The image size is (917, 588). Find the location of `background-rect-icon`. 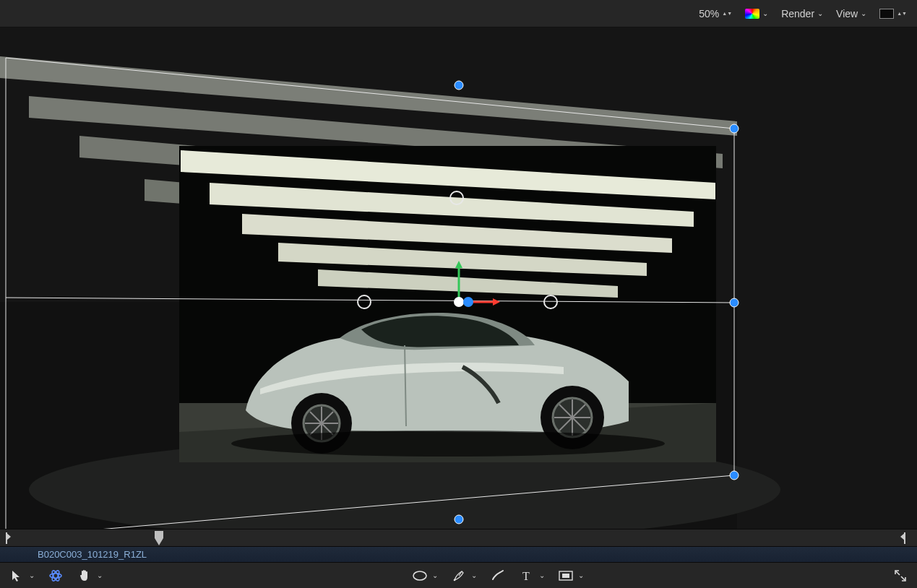

background-rect-icon is located at coordinates (887, 14).